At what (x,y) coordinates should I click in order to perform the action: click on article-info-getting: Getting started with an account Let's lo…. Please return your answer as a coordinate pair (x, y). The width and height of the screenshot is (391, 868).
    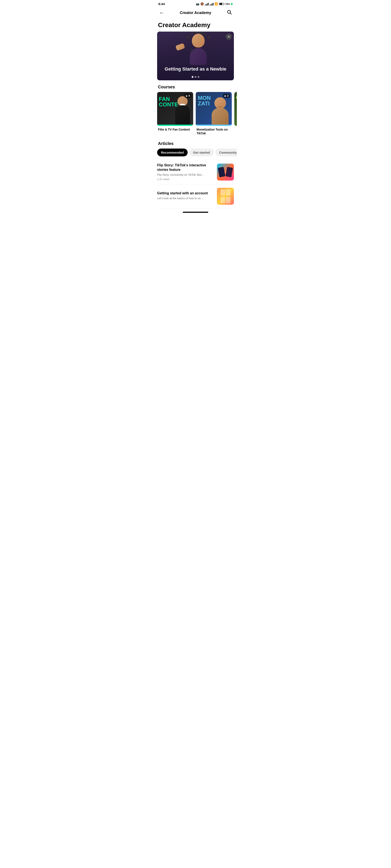
    Looking at the image, I should click on (186, 196).